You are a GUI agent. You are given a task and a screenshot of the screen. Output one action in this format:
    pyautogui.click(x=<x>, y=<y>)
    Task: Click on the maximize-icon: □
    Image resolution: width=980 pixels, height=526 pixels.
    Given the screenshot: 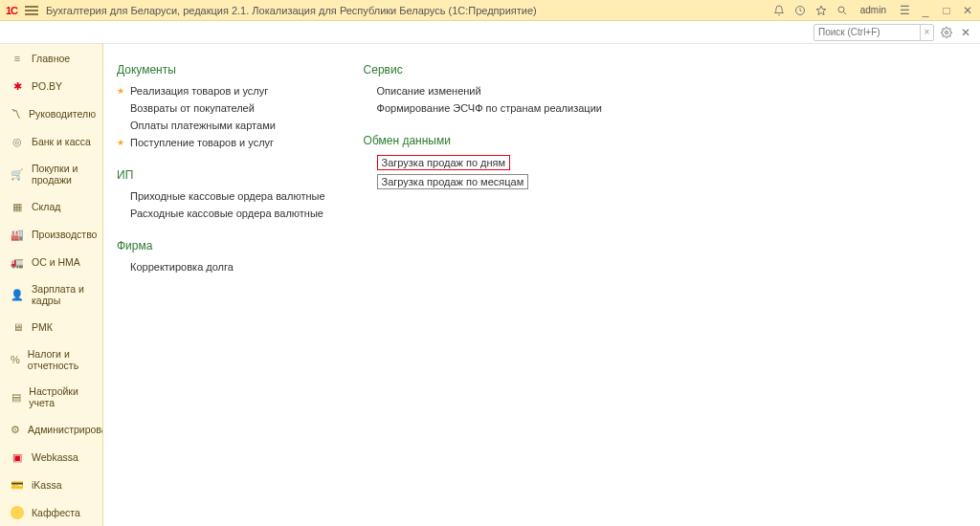 What is the action you would take?
    pyautogui.click(x=947, y=11)
    